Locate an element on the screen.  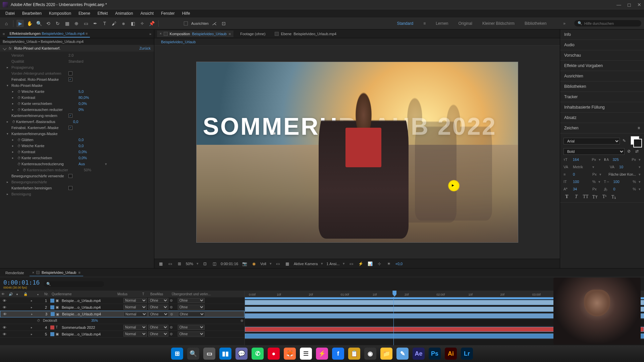
taskbar-app-icon: ● is located at coordinates (274, 354).